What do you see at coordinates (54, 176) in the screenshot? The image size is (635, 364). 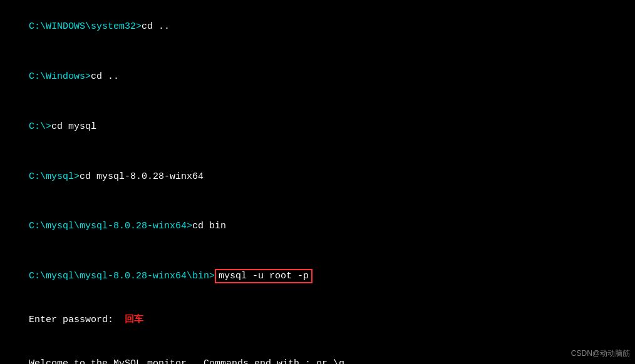 I see `prompt-4: C:\mysql>` at bounding box center [54, 176].